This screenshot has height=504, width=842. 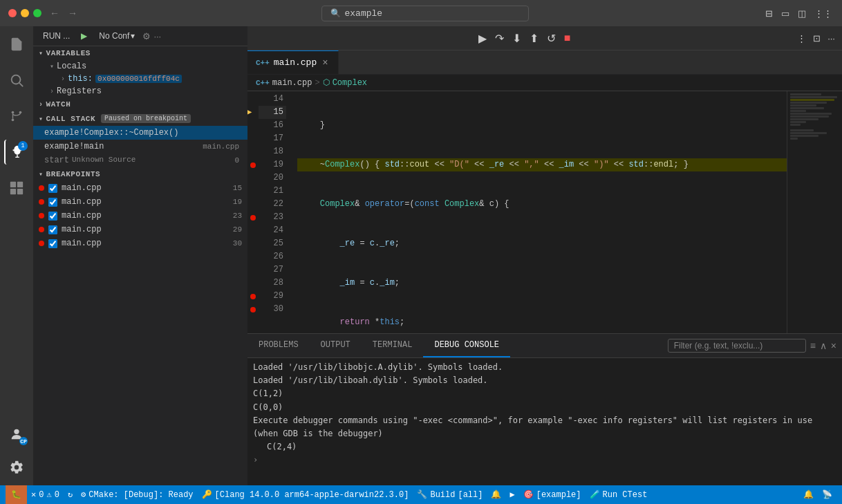 What do you see at coordinates (834, 346) in the screenshot?
I see `panel-close-btn: ×` at bounding box center [834, 346].